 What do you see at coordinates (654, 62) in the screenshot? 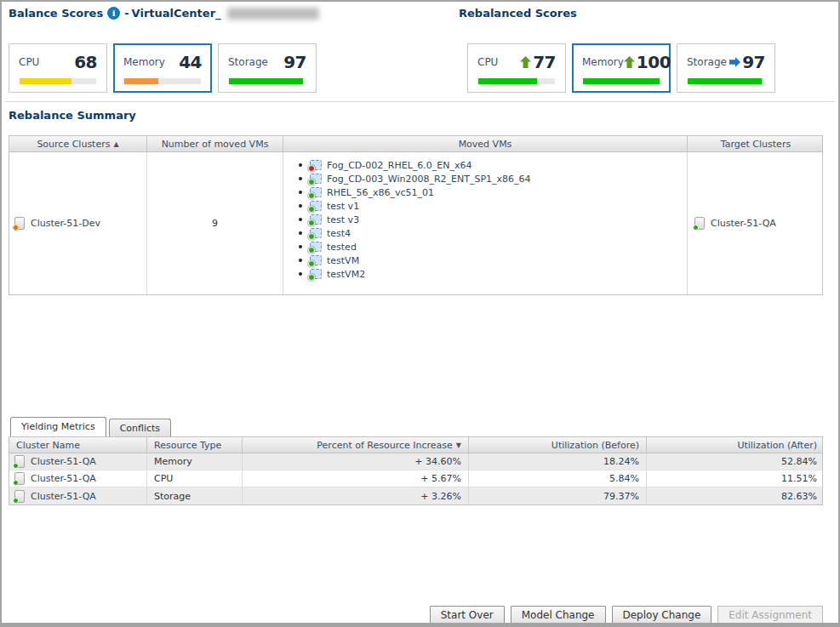
I see `card-value: 100` at bounding box center [654, 62].